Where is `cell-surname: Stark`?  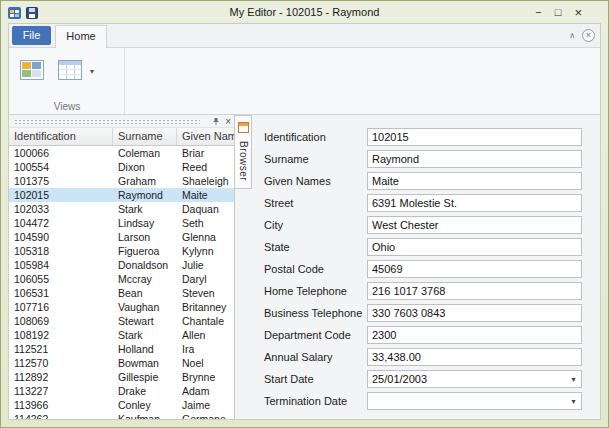 cell-surname: Stark is located at coordinates (145, 335).